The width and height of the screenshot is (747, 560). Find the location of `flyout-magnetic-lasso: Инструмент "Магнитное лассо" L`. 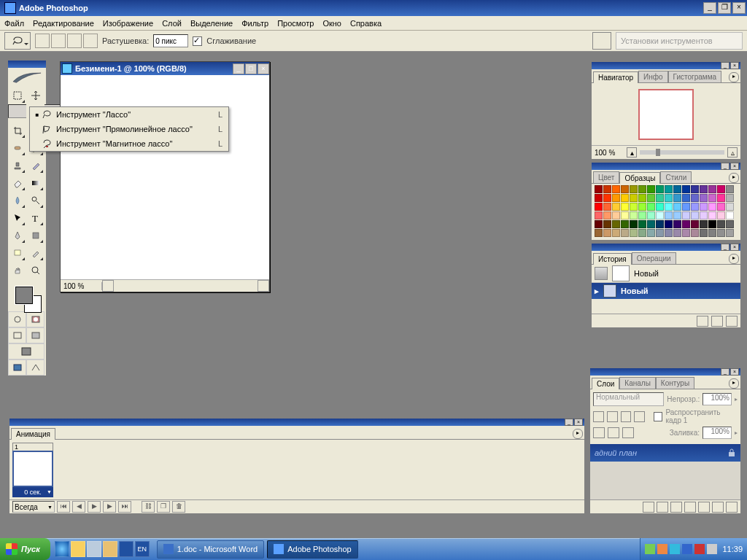

flyout-magnetic-lasso: Инструмент "Магнитное лассо" L is located at coordinates (129, 144).